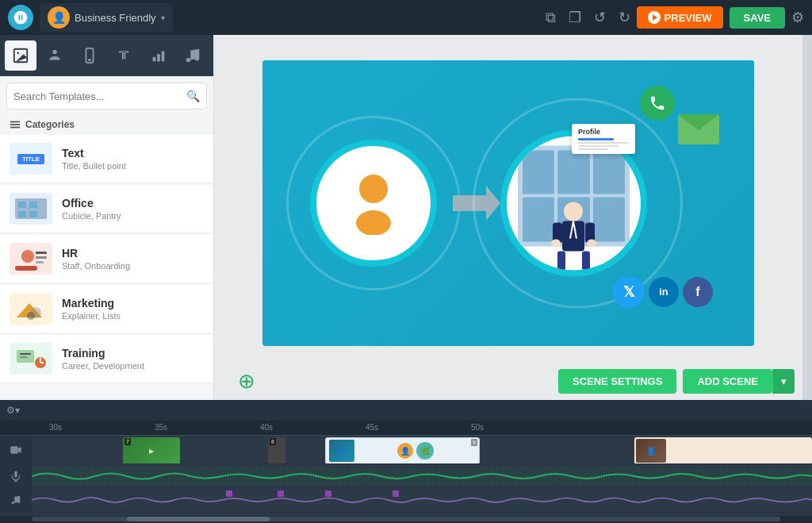  What do you see at coordinates (406, 450) in the screenshot?
I see `video-track: ▶ 7 8 👤 👤 🌿 9 👤` at bounding box center [406, 450].